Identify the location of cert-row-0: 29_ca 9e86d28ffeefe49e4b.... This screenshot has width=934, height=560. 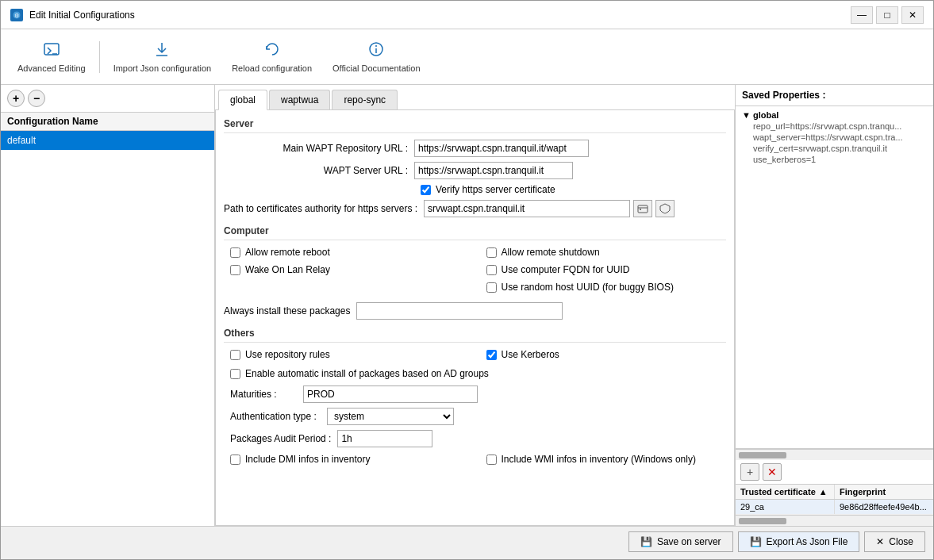
(835, 508).